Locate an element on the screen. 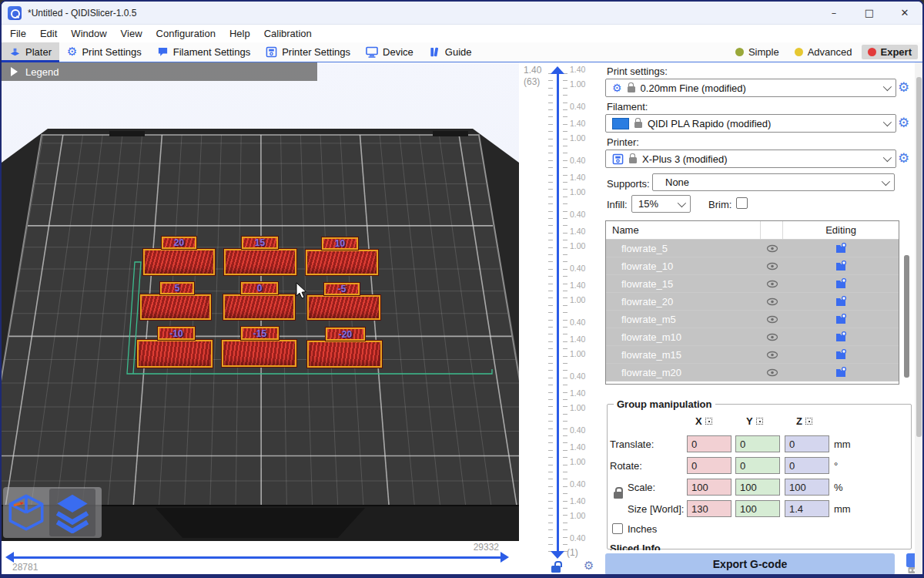 The image size is (924, 578). object-row: flowrate_10 is located at coordinates (752, 267).